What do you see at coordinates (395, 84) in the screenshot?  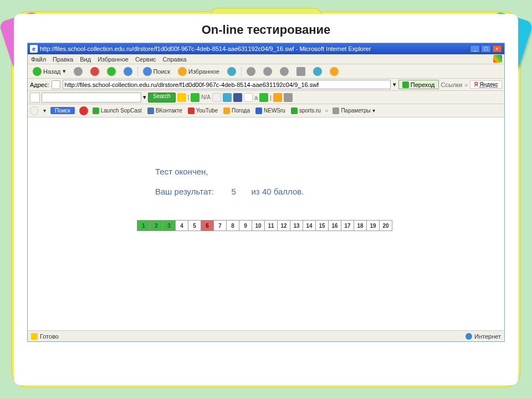 I see `dropdown-icon: ▾` at bounding box center [395, 84].